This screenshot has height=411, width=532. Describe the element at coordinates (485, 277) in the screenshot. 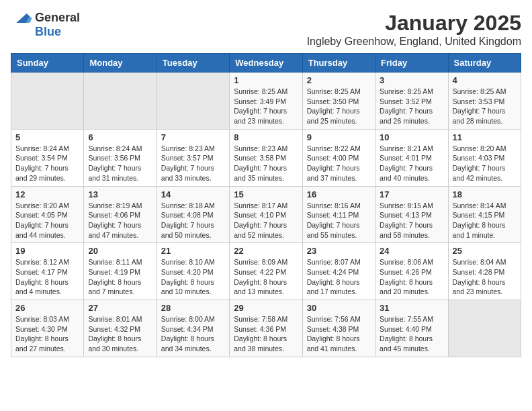

I see `day-info: Sunrise: 8:04 AMSunset: 4:28 PMDaylight:…` at that location.